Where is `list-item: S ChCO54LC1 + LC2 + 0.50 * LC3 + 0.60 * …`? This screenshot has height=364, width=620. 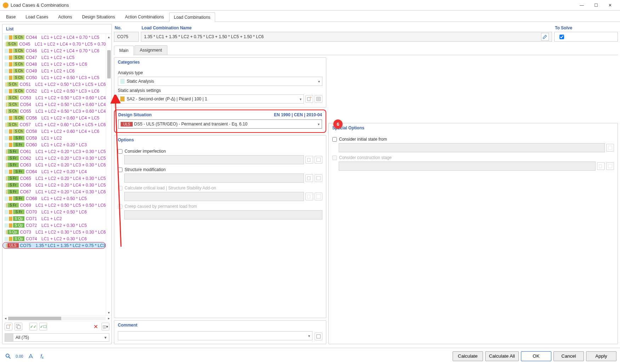
list-item: S ChCO54LC1 + LC2 + 0.50 * LC3 + 0.60 * … is located at coordinates (54, 105).